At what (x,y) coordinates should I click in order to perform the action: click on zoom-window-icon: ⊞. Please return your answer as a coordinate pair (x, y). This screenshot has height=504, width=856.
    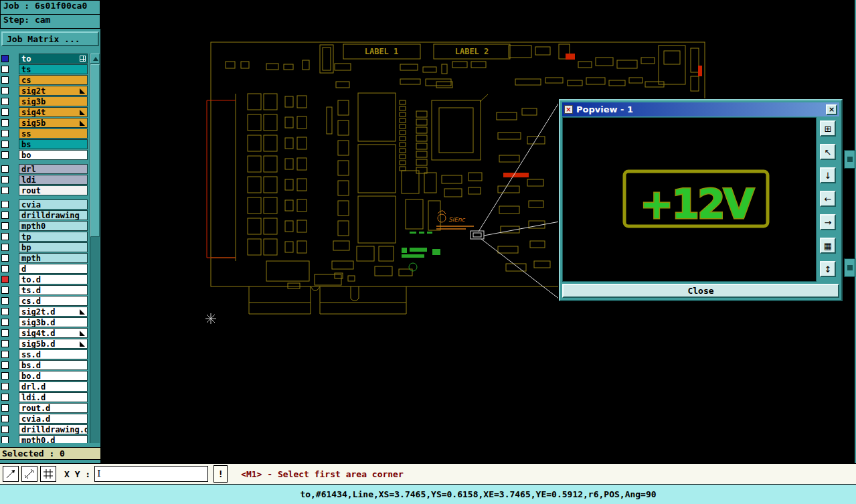
    Looking at the image, I should click on (828, 129).